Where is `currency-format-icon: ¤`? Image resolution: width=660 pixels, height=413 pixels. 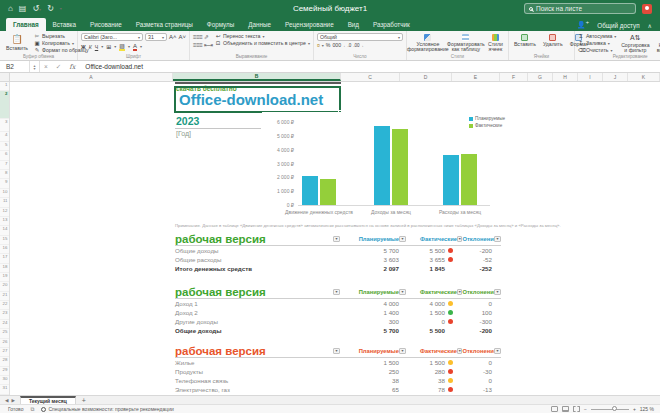 currency-format-icon: ¤ is located at coordinates (318, 45).